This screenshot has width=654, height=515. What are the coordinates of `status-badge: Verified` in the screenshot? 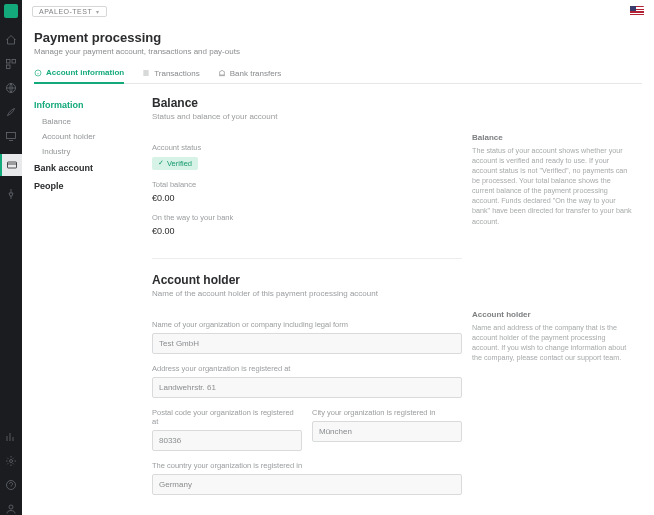 It's located at (175, 164).